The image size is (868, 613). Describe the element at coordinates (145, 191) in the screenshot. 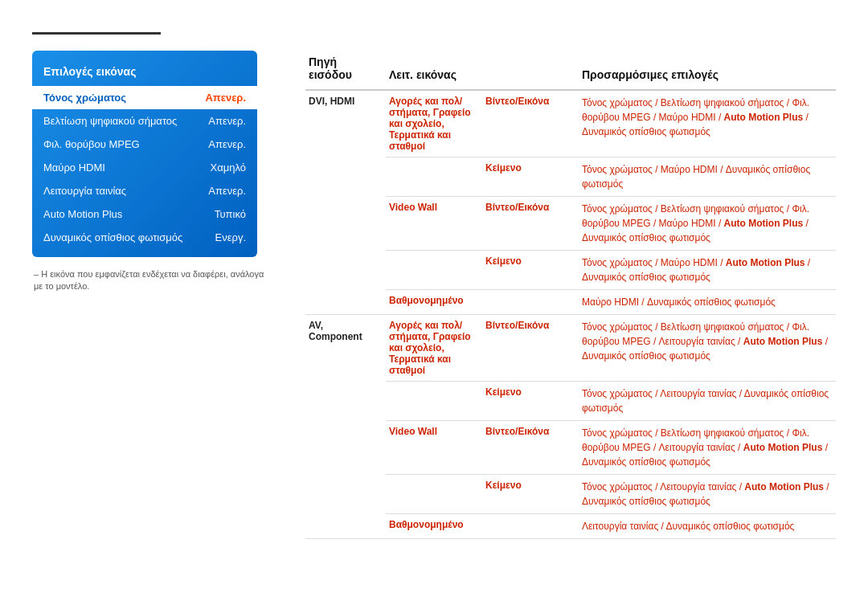

I see `menu-item-4: Λειτουργία ταινίας Απενερ.` at that location.